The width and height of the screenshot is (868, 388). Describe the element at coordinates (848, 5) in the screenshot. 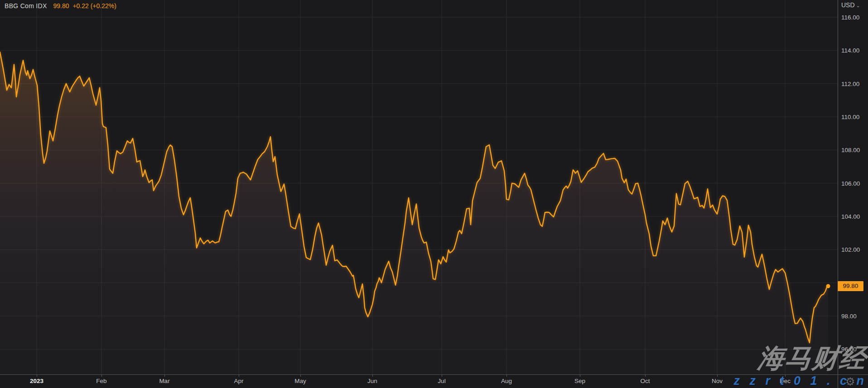

I see `currency-label: USD` at that location.